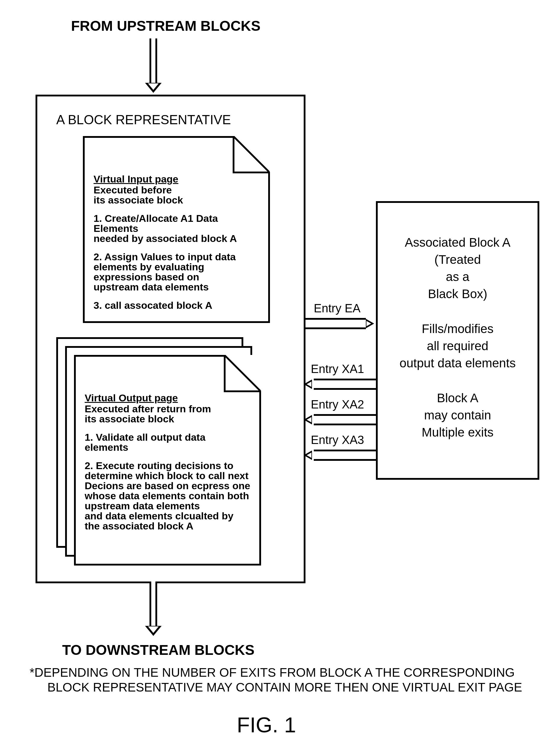 The height and width of the screenshot is (756, 555). Describe the element at coordinates (458, 398) in the screenshot. I see `assoc-l8: Block A` at that location.